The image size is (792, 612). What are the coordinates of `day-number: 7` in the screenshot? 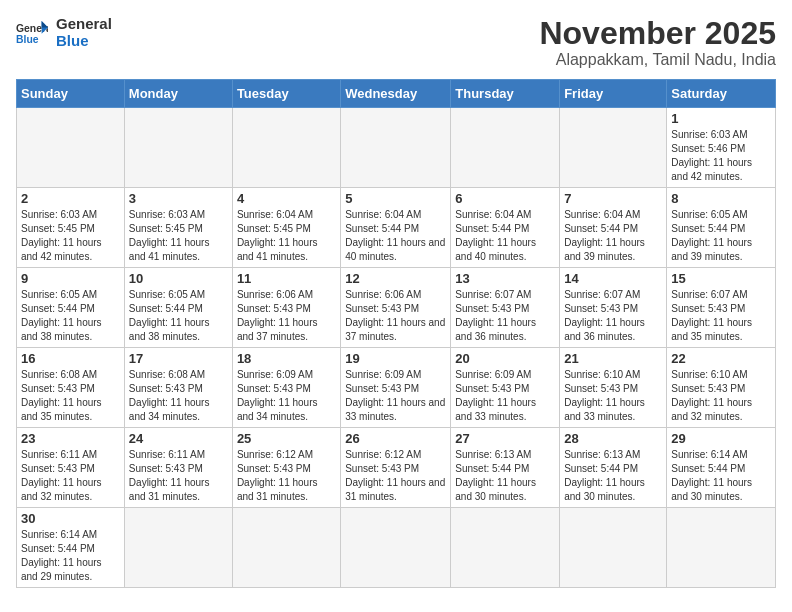 It's located at (613, 198).